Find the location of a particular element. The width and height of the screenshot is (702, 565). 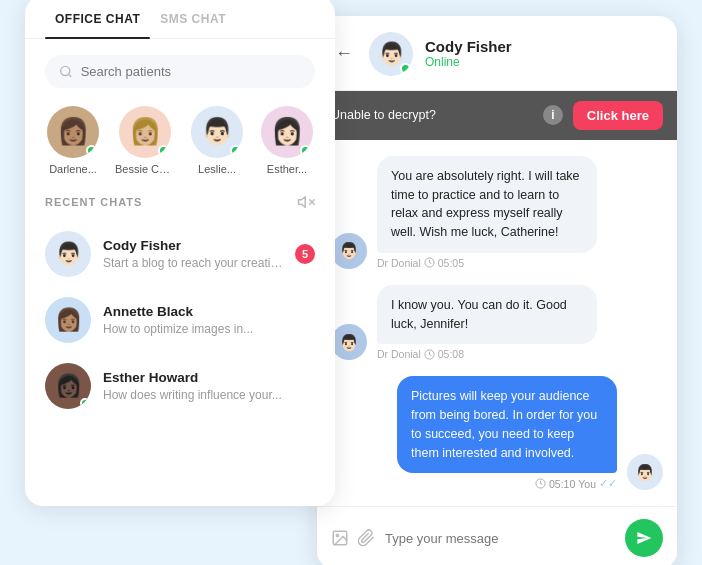

chat-info: Annette Black How to optimize images in.… is located at coordinates (209, 320).